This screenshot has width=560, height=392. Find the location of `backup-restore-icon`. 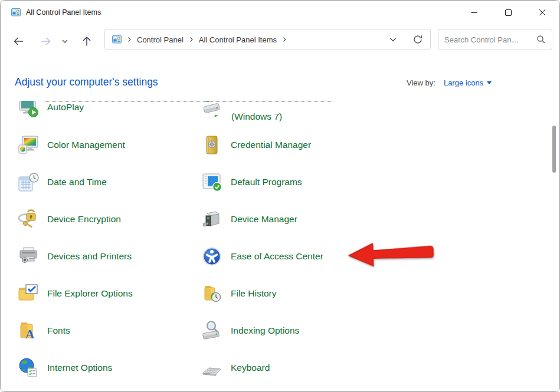

backup-restore-icon is located at coordinates (212, 110).